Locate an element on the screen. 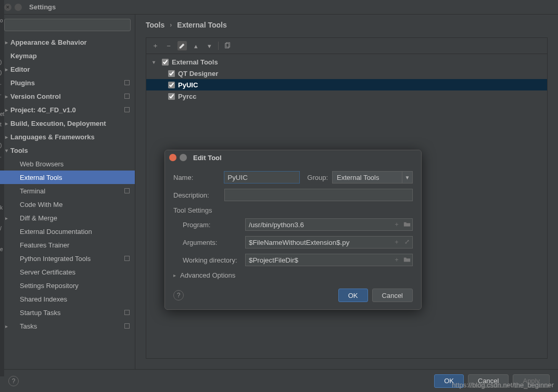  sidebar-item-plugins: Plugins is located at coordinates (68, 83).